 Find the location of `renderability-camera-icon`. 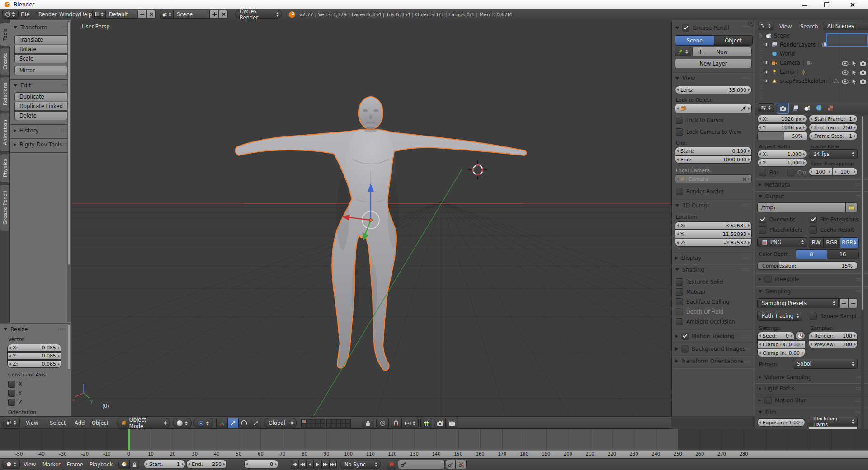

renderability-camera-icon is located at coordinates (863, 63).